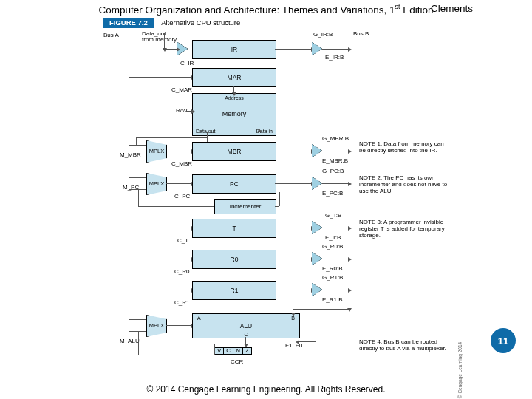 This screenshot has width=532, height=399. What do you see at coordinates (247, 327) in the screenshot?
I see `alu-label: ALU` at bounding box center [247, 327].